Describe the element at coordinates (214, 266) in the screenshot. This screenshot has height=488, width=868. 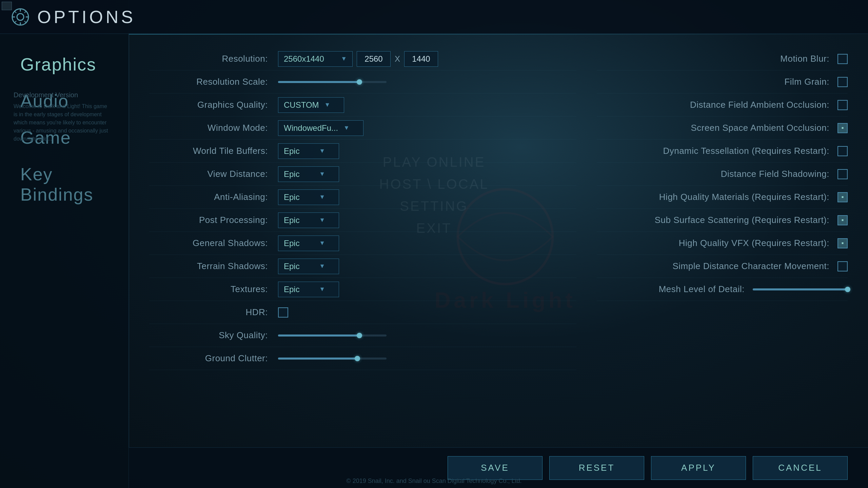
I see `terrain-shadows-label: Terrain Shadows:` at that location.